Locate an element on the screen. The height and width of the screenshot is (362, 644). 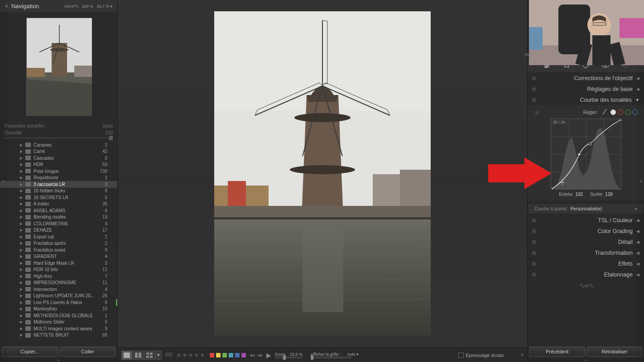
color-grading-panel-header: Color Grading◀ is located at coordinates (586, 231).